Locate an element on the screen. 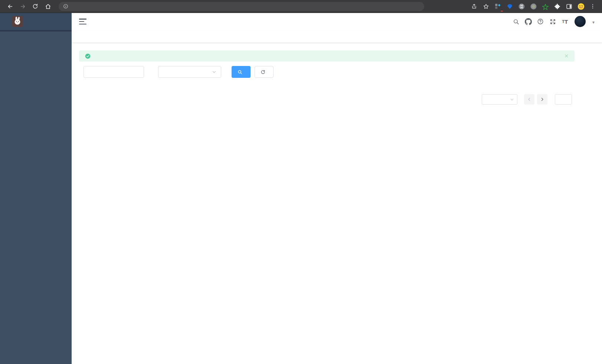 Image resolution: width=602 pixels, height=364 pixels. pagination-next-icon is located at coordinates (542, 99).